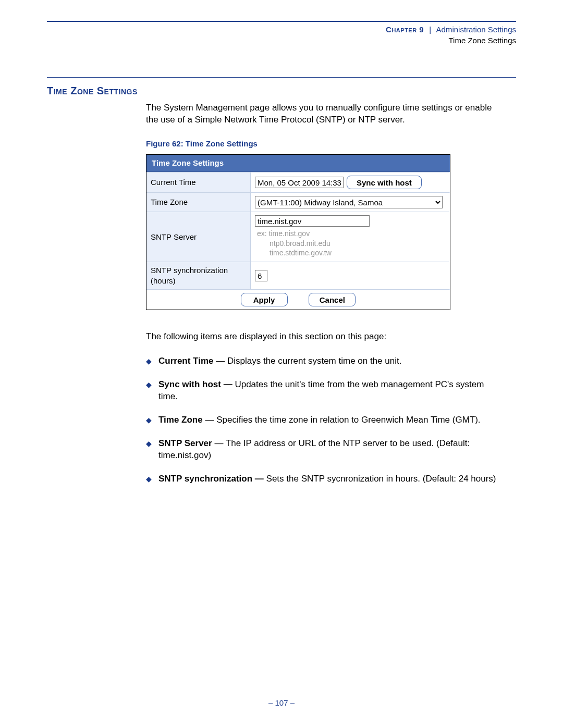 The width and height of the screenshot is (563, 728). What do you see at coordinates (264, 300) in the screenshot?
I see `apply-button: Apply` at bounding box center [264, 300].